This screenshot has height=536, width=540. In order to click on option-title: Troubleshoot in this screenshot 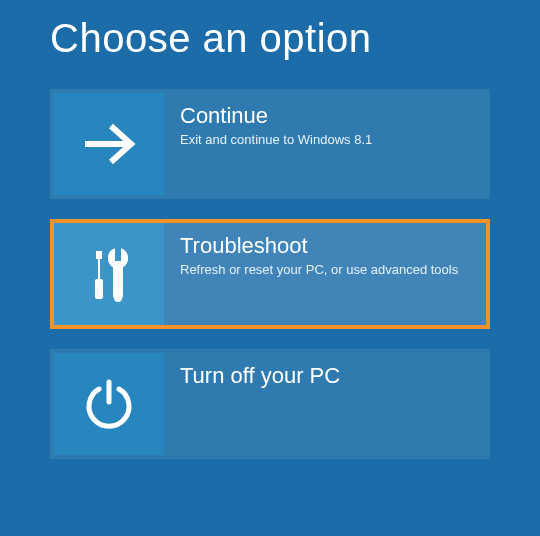, I will do `click(326, 246)`.